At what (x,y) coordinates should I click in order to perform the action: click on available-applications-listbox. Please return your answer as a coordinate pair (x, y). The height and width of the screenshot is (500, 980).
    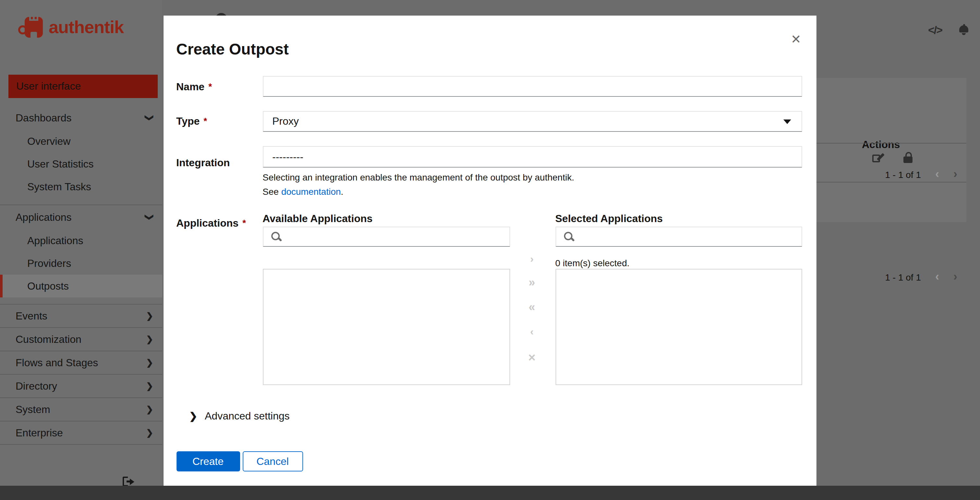
    Looking at the image, I should click on (386, 327).